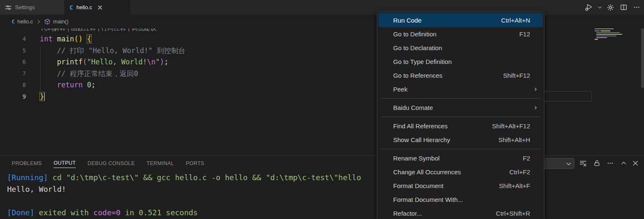  What do you see at coordinates (461, 200) in the screenshot?
I see `menu-item-format-document-with: Format Document With...` at bounding box center [461, 200].